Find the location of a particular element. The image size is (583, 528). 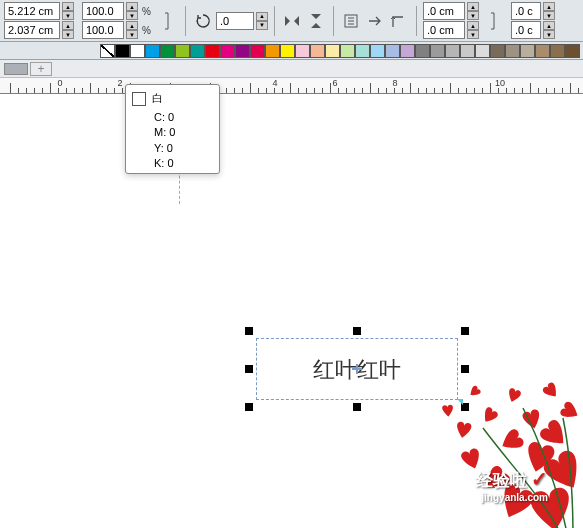

handle-middle-right is located at coordinates (465, 369).